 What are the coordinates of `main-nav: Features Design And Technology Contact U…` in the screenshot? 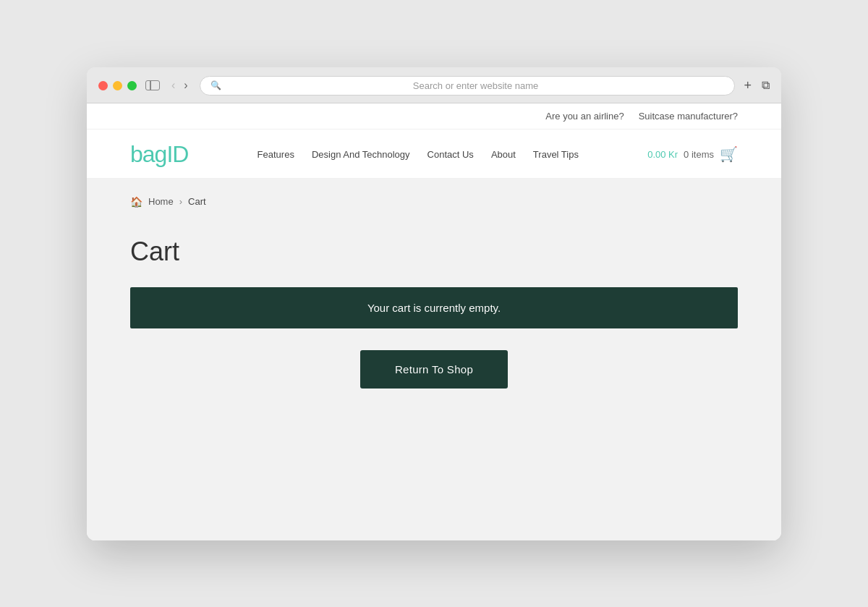 It's located at (418, 155).